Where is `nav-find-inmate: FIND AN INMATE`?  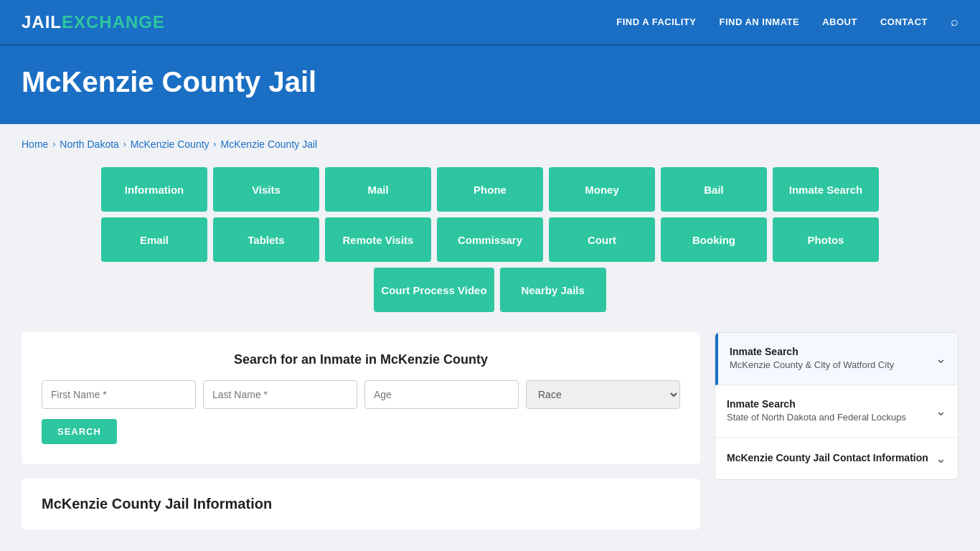
nav-find-inmate: FIND AN INMATE is located at coordinates (759, 22).